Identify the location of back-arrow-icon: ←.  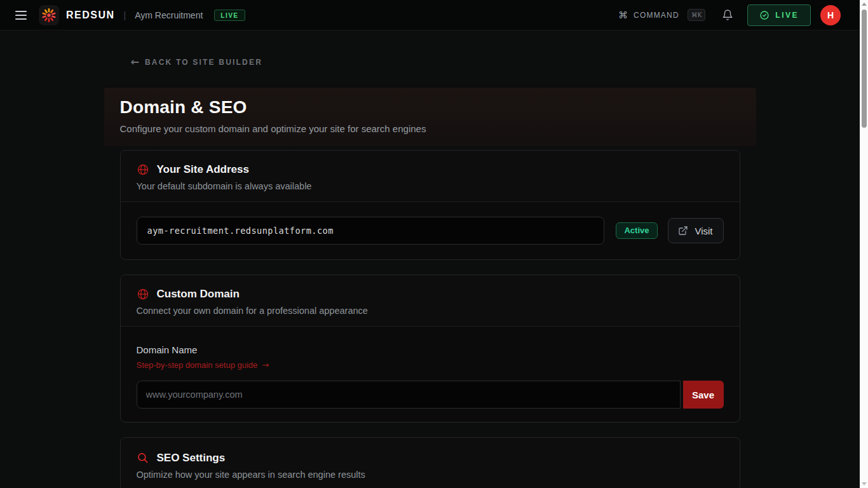
(135, 62).